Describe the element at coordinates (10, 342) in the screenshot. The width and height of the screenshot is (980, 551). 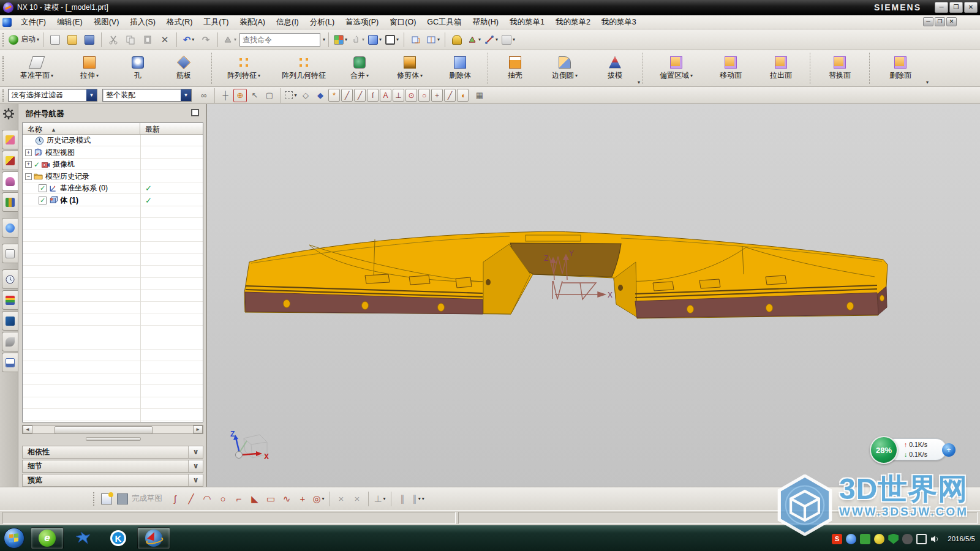
I see `machining-wizard-tab` at that location.